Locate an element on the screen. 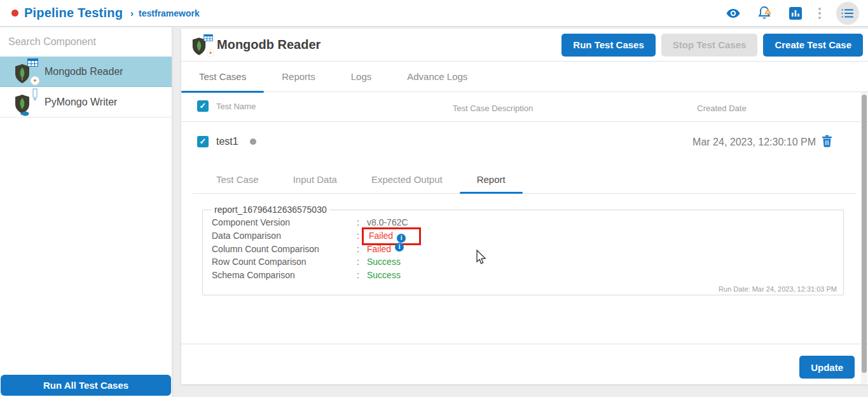 The height and width of the screenshot is (397, 868). schema-comparison-value: Success is located at coordinates (384, 276).